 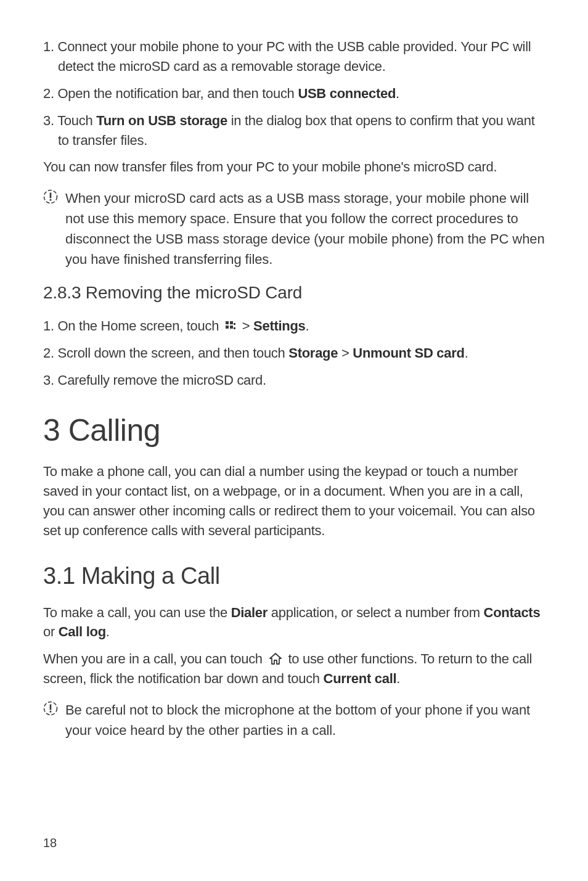 What do you see at coordinates (246, 326) in the screenshot?
I see `step-b-1-mid: >` at bounding box center [246, 326].